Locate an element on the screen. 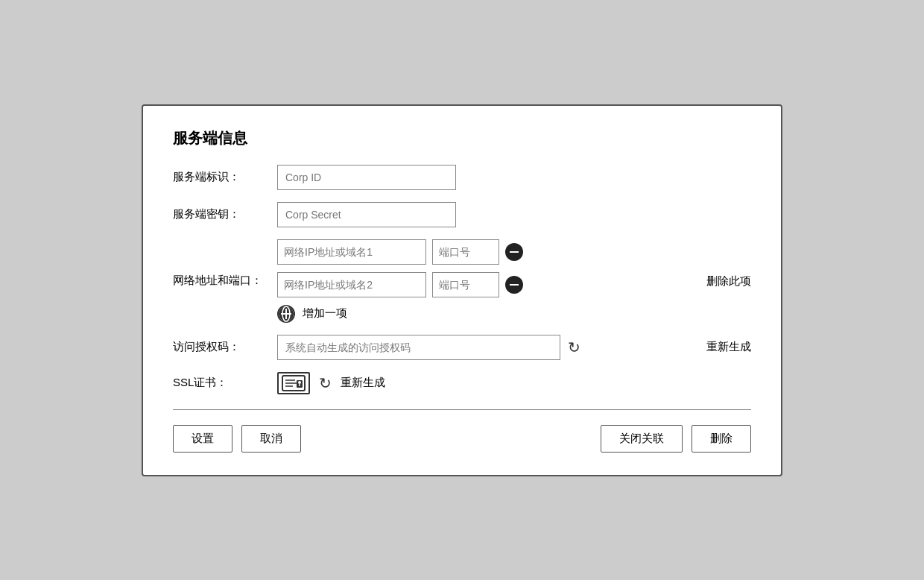 Image resolution: width=924 pixels, height=580 pixels. dialog-title: 服务端信息 is located at coordinates (462, 139).